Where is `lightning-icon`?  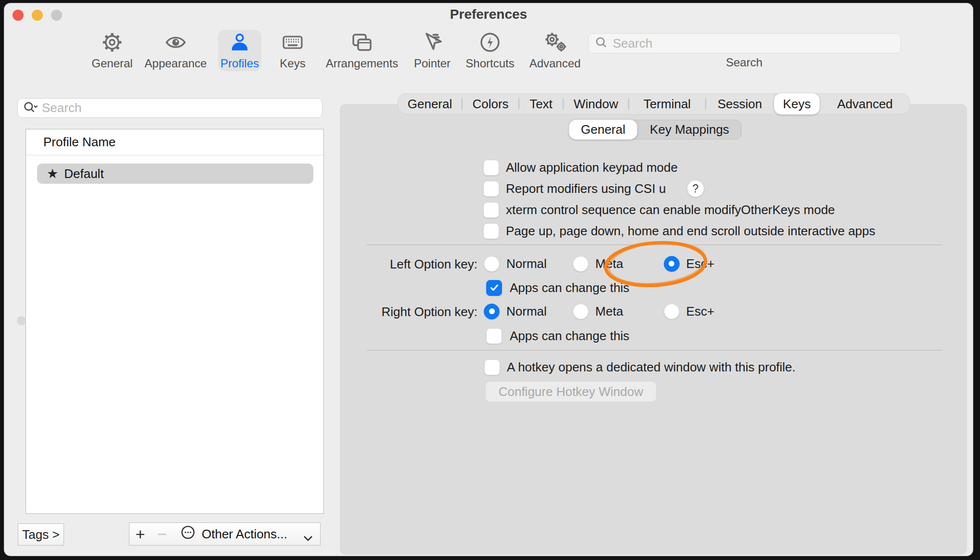 lightning-icon is located at coordinates (490, 42).